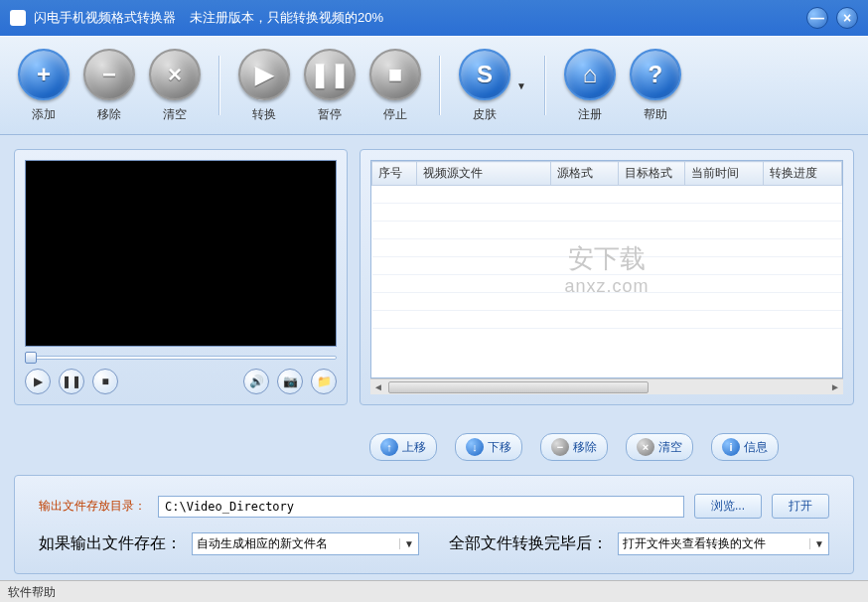  Describe the element at coordinates (181, 358) in the screenshot. I see `seek-slider` at that location.